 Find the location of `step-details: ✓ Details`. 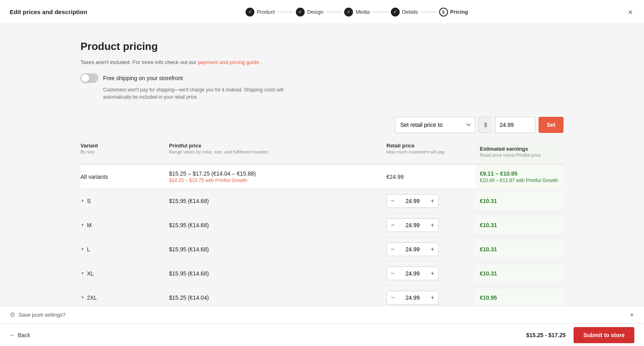

step-details: ✓ Details is located at coordinates (405, 12).